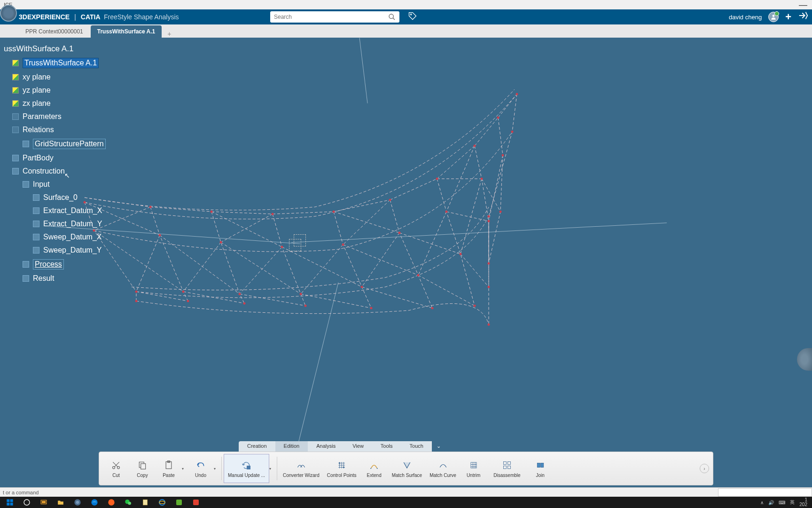 The image size is (812, 508). I want to click on tree-item-partbody: PartBody, so click(66, 158).